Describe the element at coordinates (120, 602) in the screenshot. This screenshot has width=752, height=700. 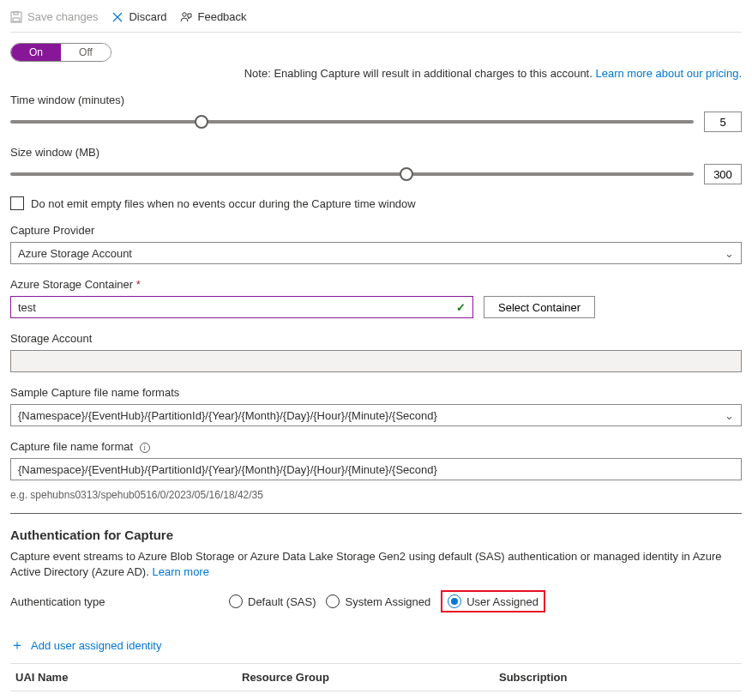
I see `auth-type-label: Authentication type` at that location.